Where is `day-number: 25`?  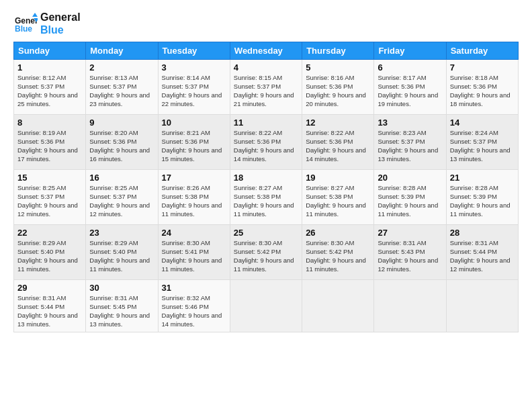
day-number: 25 is located at coordinates (266, 232).